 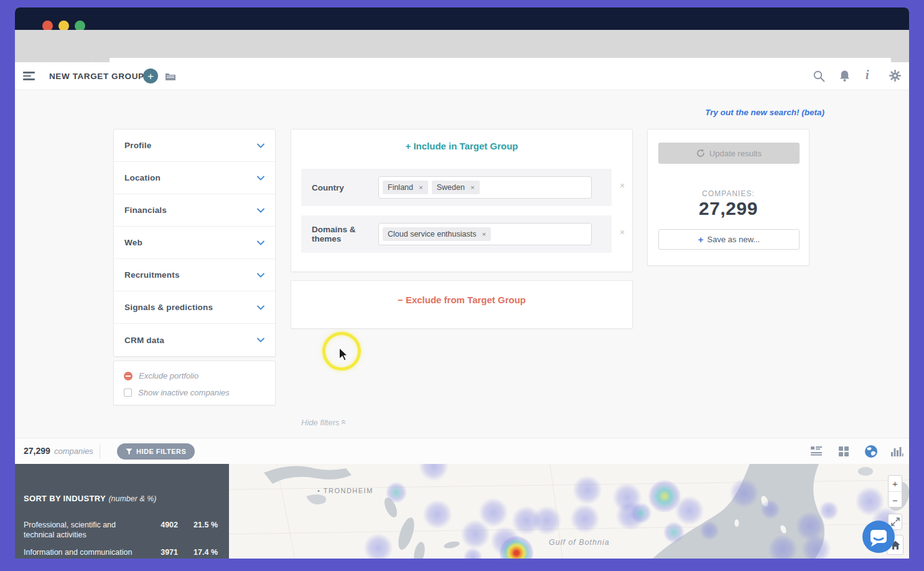 I want to click on company-count: 27,299, so click(x=37, y=451).